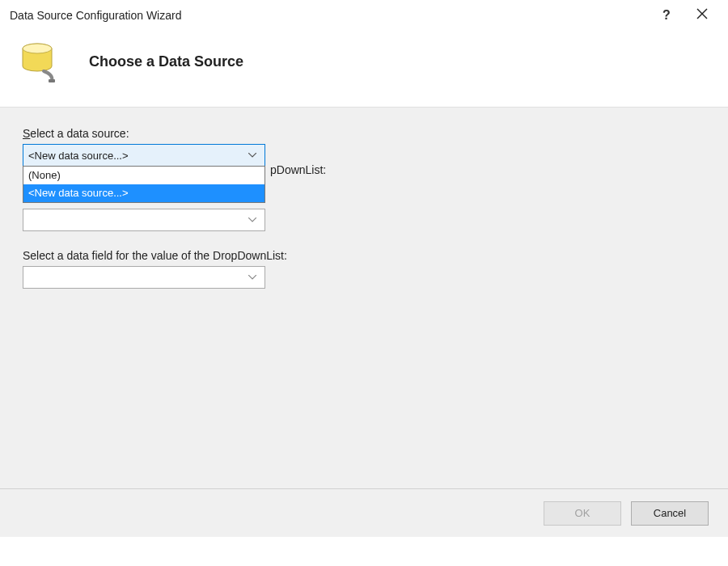 This screenshot has width=728, height=566. Describe the element at coordinates (702, 15) in the screenshot. I see `close-icon` at that location.